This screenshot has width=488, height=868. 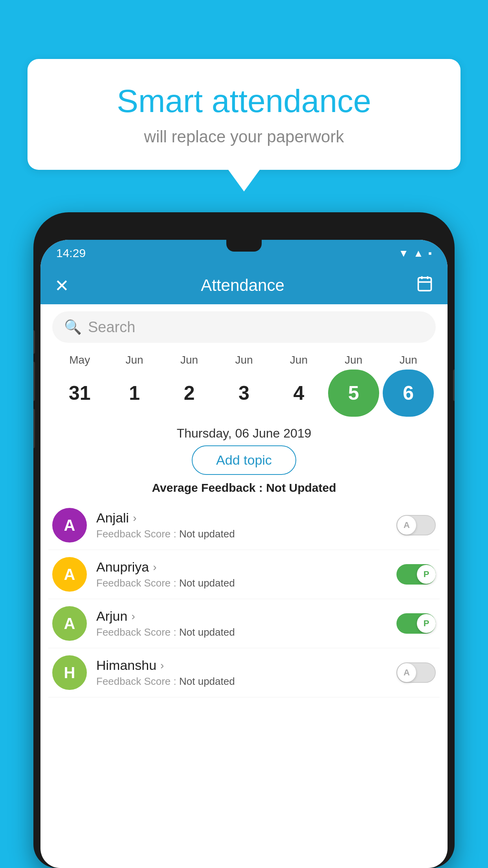 I want to click on search-input: Search, so click(x=256, y=327).